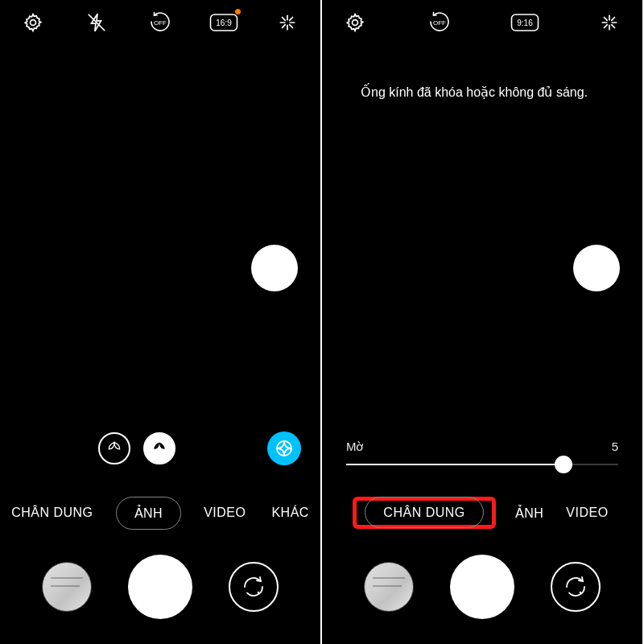 Image resolution: width=644 pixels, height=644 pixels. What do you see at coordinates (160, 513) in the screenshot?
I see `mode-strip: CHÂN DUNG ẢNH VIDEO KHÁC` at bounding box center [160, 513].